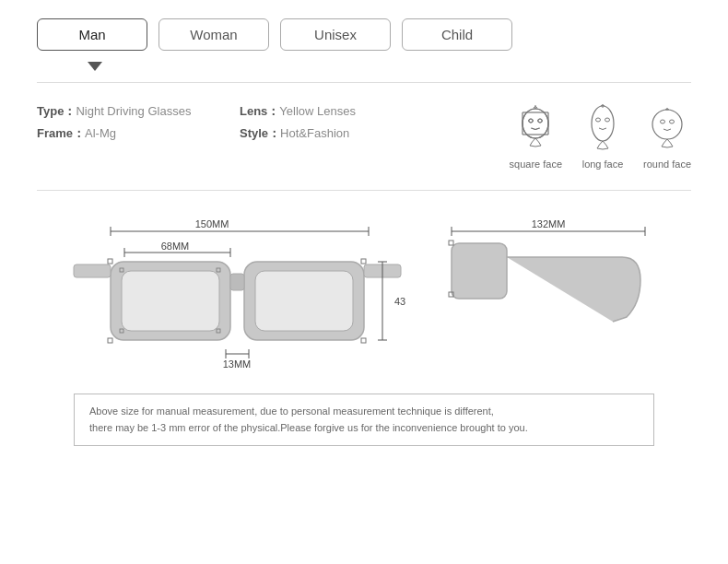  What do you see at coordinates (230, 299) in the screenshot?
I see `front-diagram: 150MM 68MM 43MM` at bounding box center [230, 299].